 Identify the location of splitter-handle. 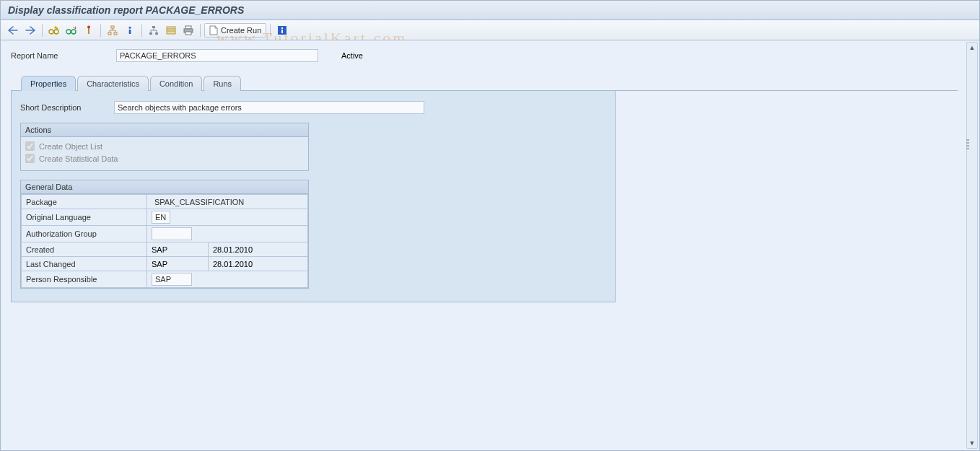
(968, 144).